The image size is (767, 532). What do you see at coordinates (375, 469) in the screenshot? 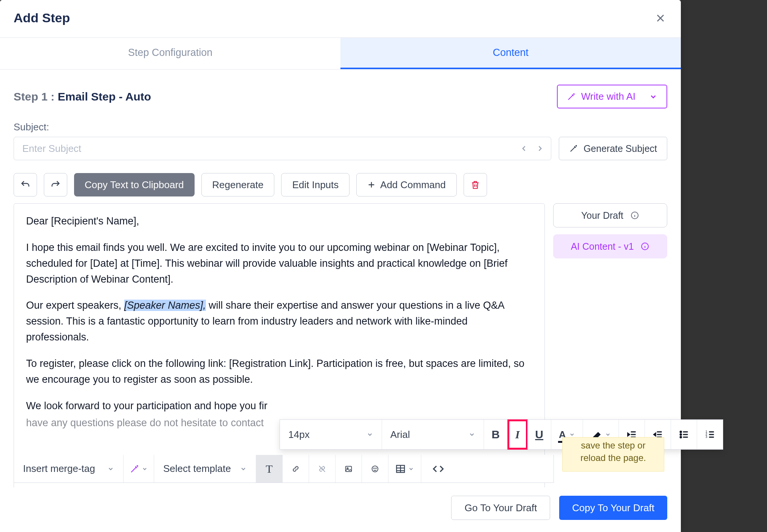
I see `emoji-button` at bounding box center [375, 469].